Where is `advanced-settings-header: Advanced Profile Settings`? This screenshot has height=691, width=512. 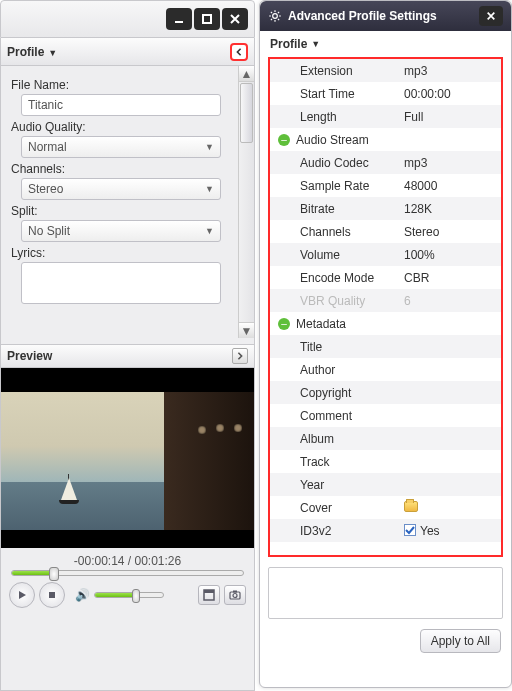 advanced-settings-header: Advanced Profile Settings is located at coordinates (386, 16).